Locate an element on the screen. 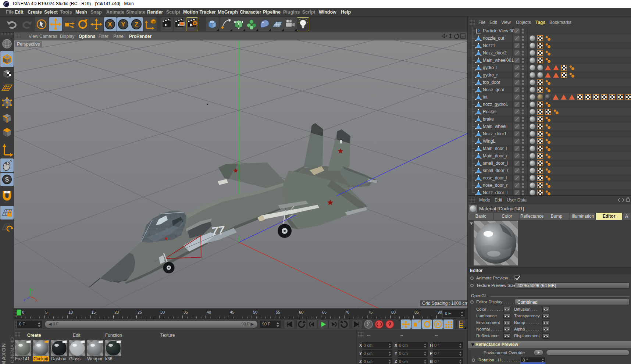  svg-text: top_door is located at coordinates (491, 82).